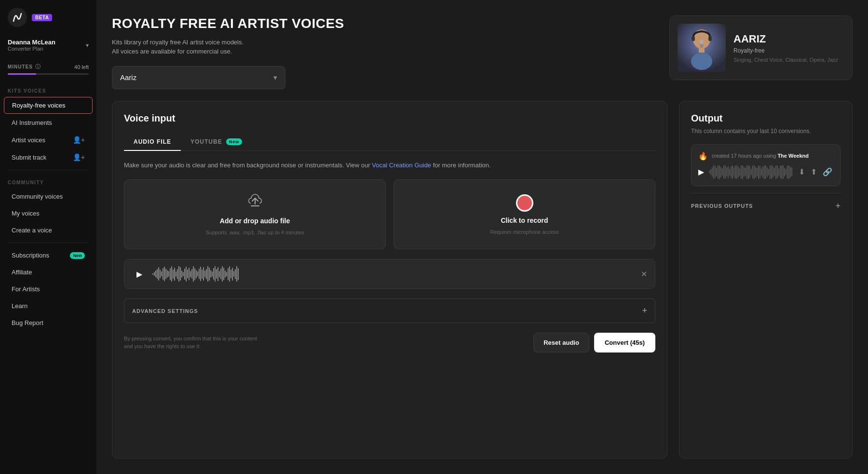 Image resolution: width=868 pixels, height=474 pixels. I want to click on user-name: Deanna McLean, so click(32, 42).